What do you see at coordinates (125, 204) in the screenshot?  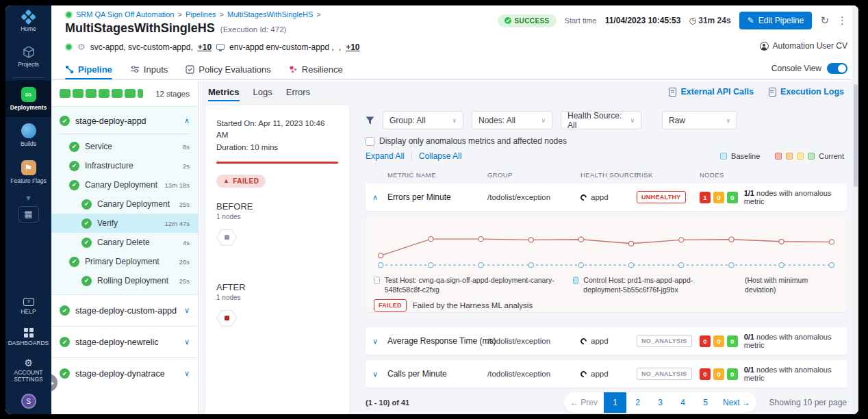 I see `step-canary-deployment: ✔ Canary Deployment 25s` at bounding box center [125, 204].